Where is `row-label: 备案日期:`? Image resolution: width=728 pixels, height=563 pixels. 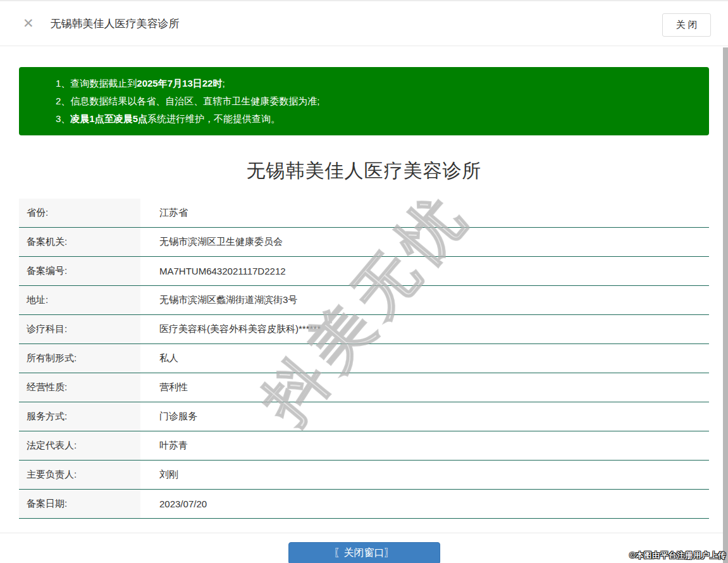
row-label: 备案日期: is located at coordinates (80, 504).